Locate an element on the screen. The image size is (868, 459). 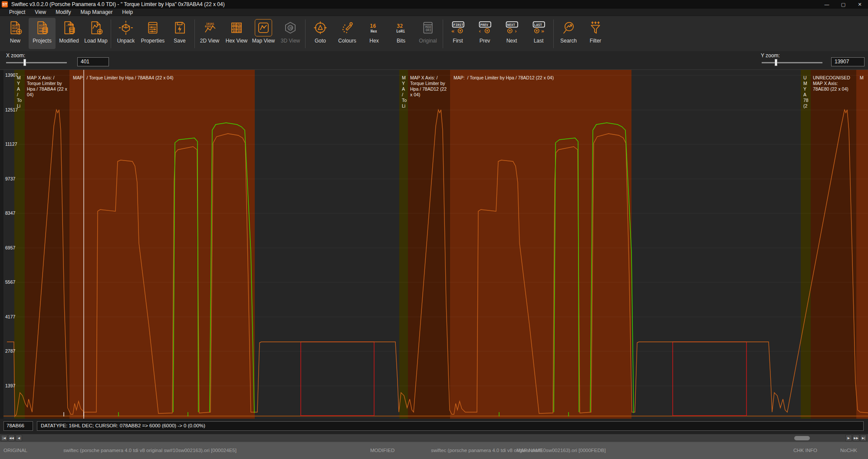
scroll-left-button-1-icon: |◀ is located at coordinates (4, 438).